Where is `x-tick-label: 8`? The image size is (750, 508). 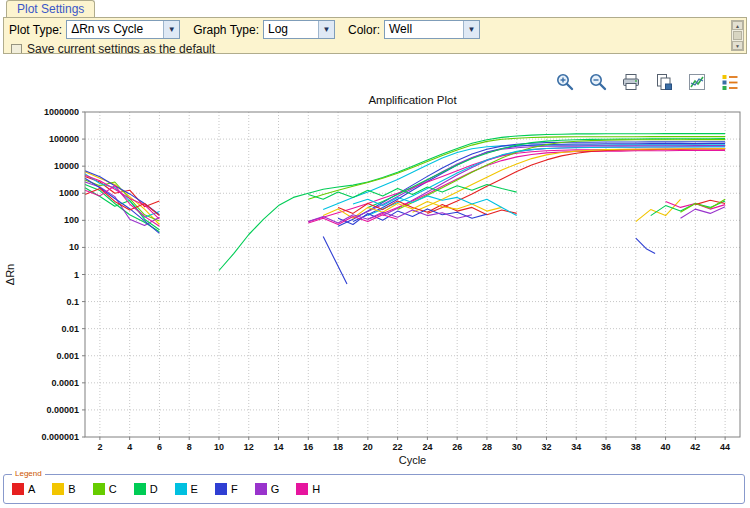 x-tick-label: 8 is located at coordinates (190, 447).